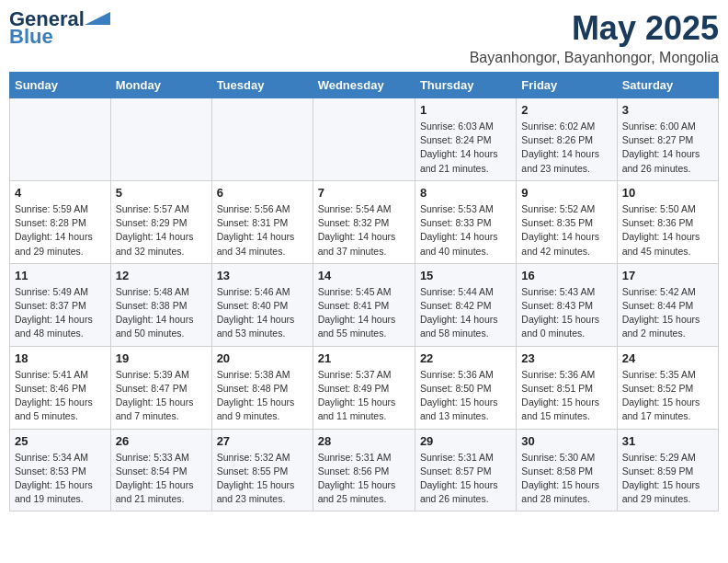 This screenshot has width=728, height=563. What do you see at coordinates (566, 193) in the screenshot?
I see `day-number: 9` at bounding box center [566, 193].